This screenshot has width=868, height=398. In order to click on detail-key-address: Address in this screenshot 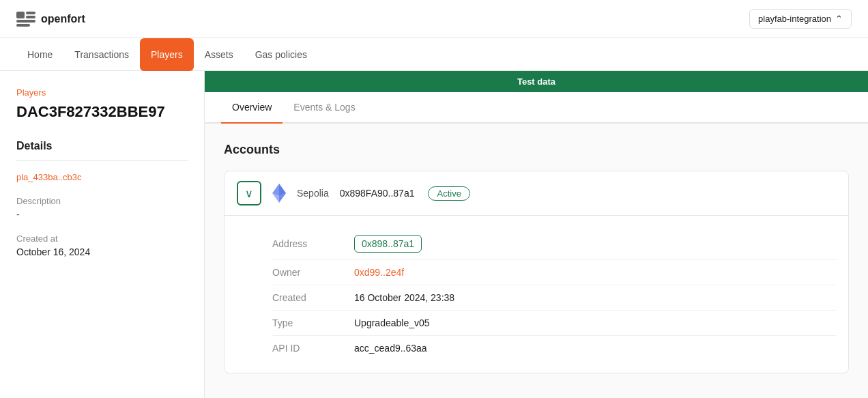, I will do `click(313, 244)`.